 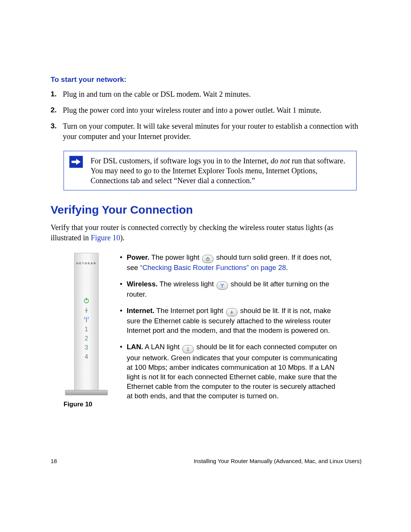 What do you see at coordinates (86, 331) in the screenshot?
I see `router-figure: NETGEAR 1 2 3 4` at bounding box center [86, 331].